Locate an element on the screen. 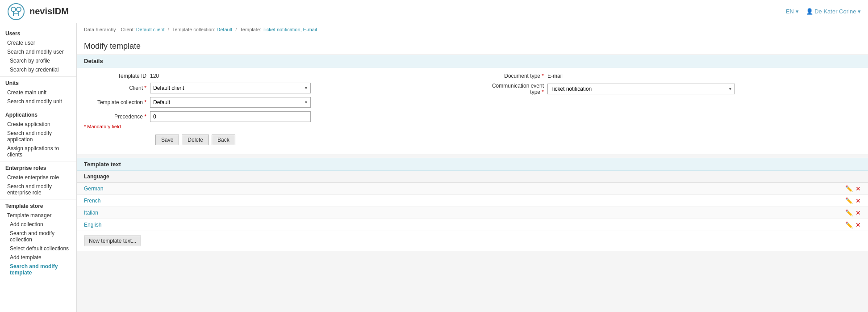  logo-icon is located at coordinates (16, 12).